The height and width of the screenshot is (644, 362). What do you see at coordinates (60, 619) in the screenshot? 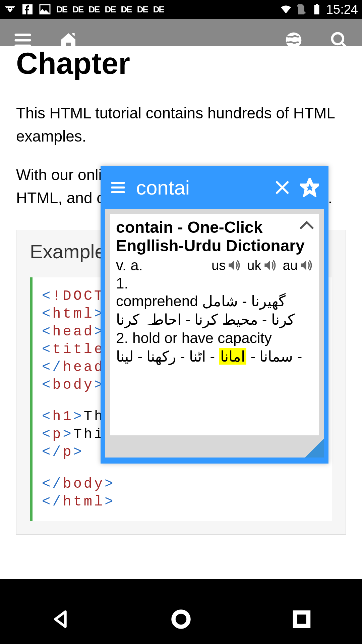
I see `back-icon` at bounding box center [60, 619].